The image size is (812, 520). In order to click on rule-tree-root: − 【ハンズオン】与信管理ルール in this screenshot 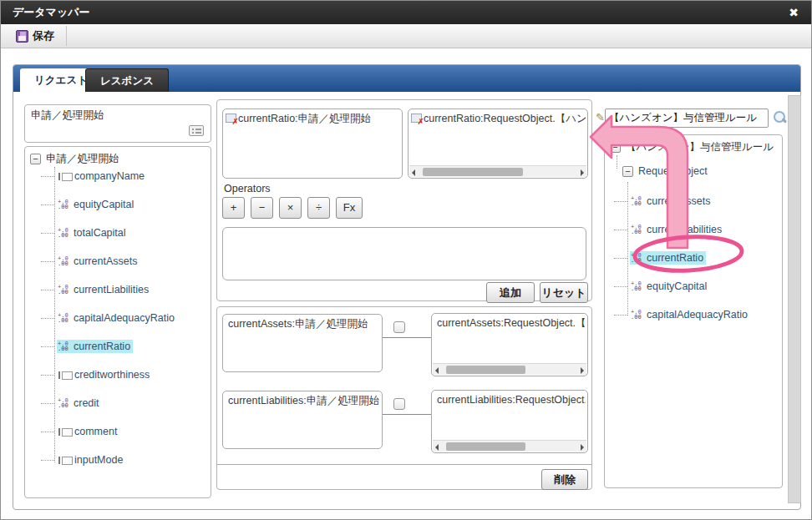, I will do `click(692, 147)`.